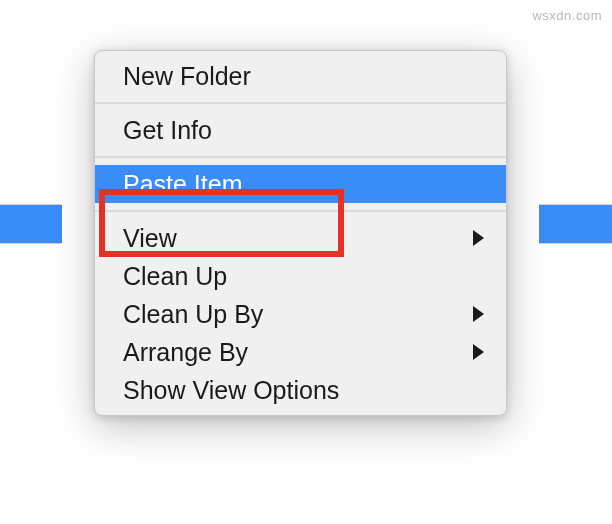 The image size is (612, 524). What do you see at coordinates (300, 184) in the screenshot?
I see `menu-item-paste-item: Paste Item` at bounding box center [300, 184].